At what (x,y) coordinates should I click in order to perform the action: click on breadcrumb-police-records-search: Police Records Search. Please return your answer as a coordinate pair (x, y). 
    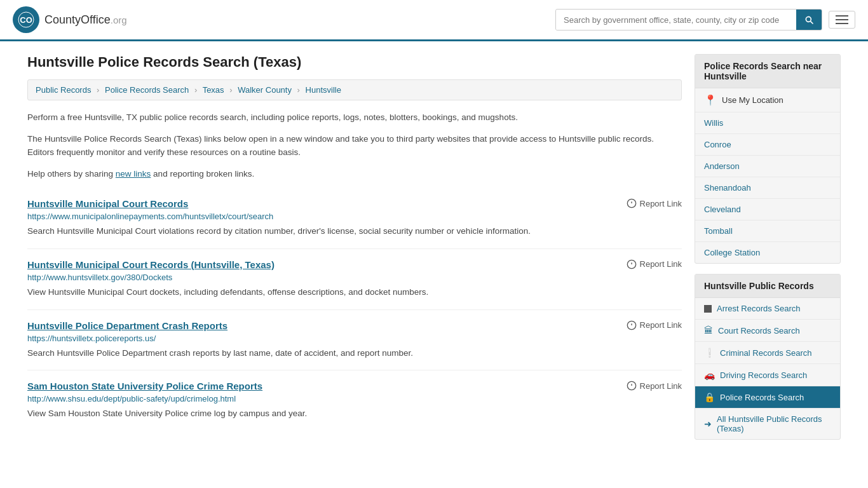
    Looking at the image, I should click on (147, 90).